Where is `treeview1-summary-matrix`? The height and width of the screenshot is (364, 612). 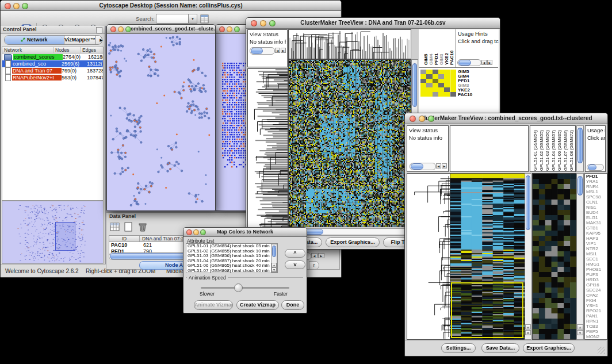
treeview1-summary-matrix is located at coordinates (438, 83).